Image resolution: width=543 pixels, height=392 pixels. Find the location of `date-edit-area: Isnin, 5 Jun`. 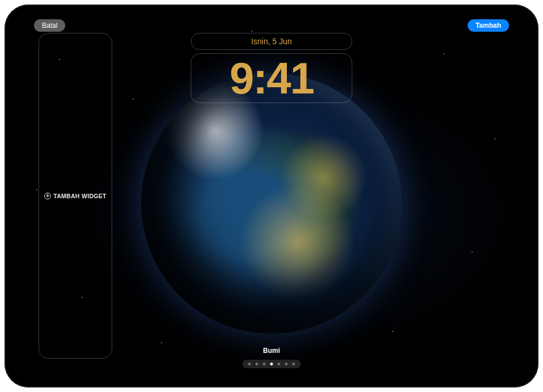

date-edit-area: Isnin, 5 Jun is located at coordinates (272, 41).